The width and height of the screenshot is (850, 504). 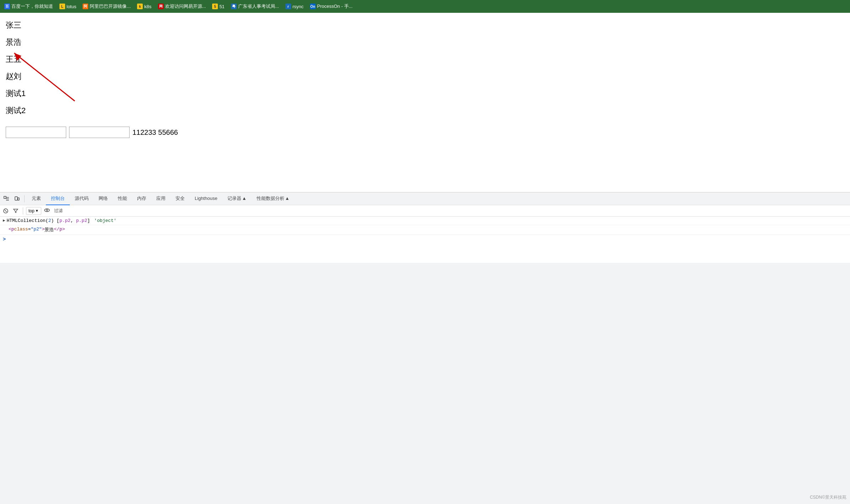 I want to click on devtools-tab-application: 应用, so click(x=161, y=199).